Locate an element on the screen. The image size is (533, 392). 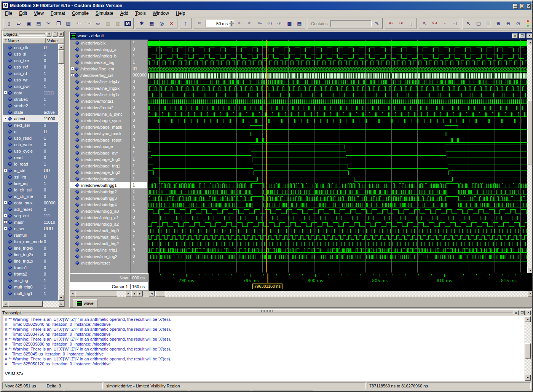
zoom-out-button: ⊖ is located at coordinates (508, 24).